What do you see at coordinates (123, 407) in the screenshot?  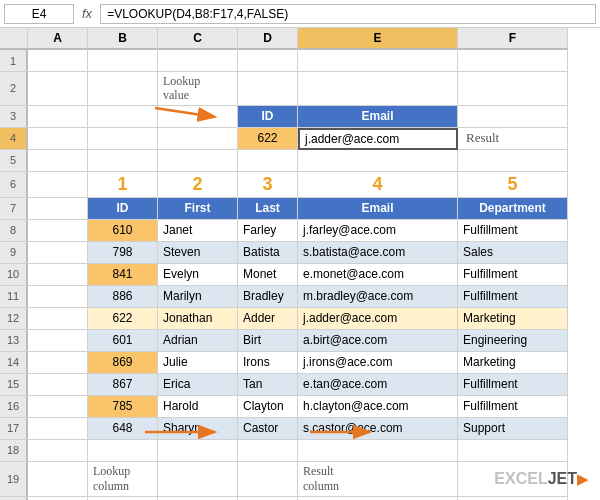 I see `r16-b: 785` at bounding box center [123, 407].